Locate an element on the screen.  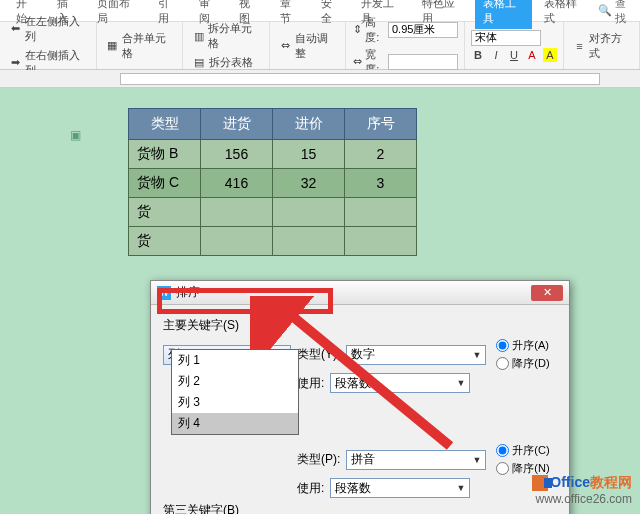
anchor-icon: ▣ is located at coordinates (76, 135).